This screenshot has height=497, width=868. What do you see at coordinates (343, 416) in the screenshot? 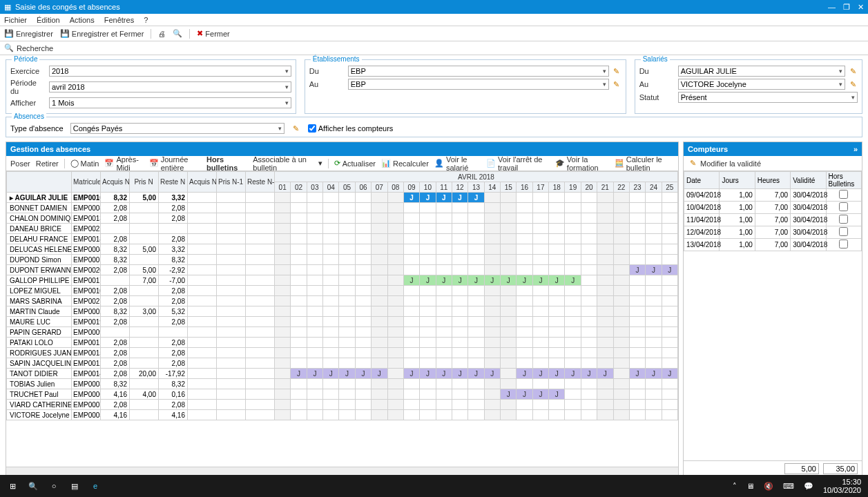
I see `table-row: VICTORE JocelyneEMP00054,164,16` at bounding box center [343, 416].